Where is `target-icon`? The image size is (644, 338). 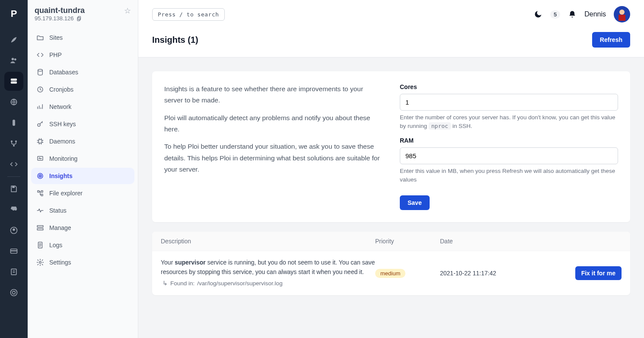 target-icon is located at coordinates (40, 176).